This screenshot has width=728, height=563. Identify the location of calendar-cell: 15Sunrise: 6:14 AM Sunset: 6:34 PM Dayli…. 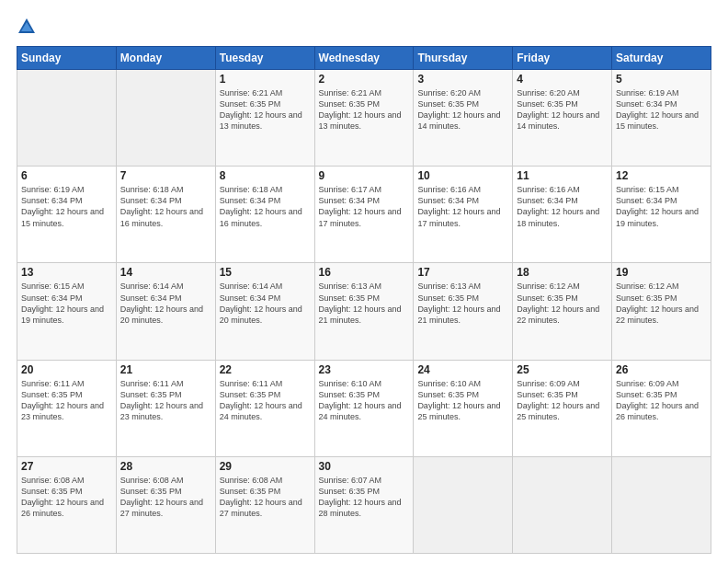
(265, 311).